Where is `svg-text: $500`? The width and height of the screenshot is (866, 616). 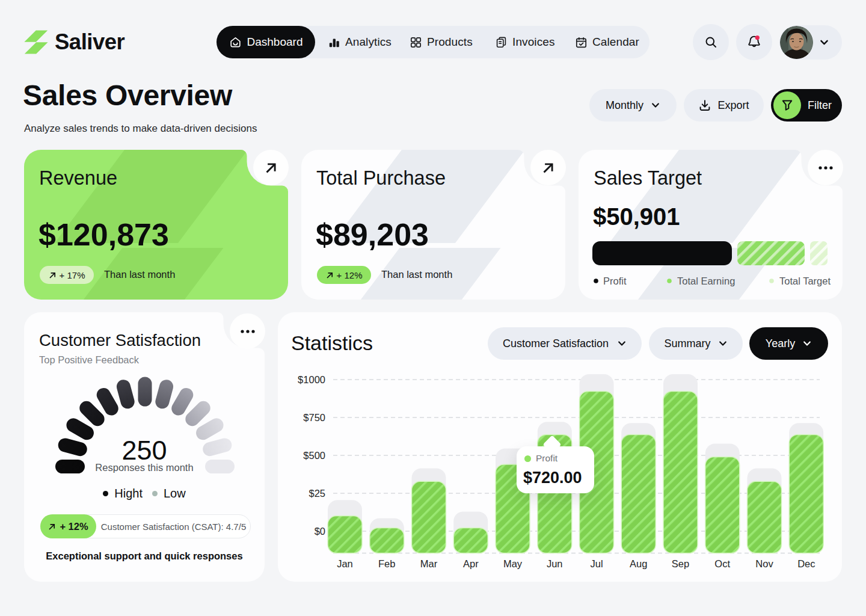
svg-text: $500 is located at coordinates (314, 455).